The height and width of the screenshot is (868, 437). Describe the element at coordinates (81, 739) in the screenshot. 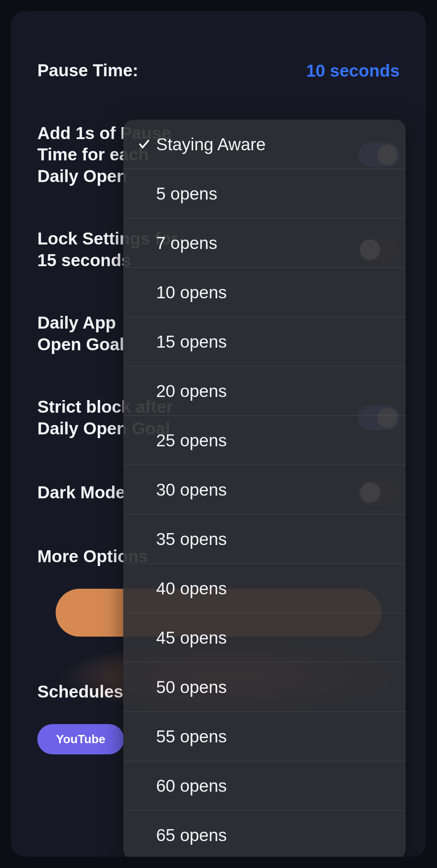

I see `schedule-chip-youtube: YouTube` at that location.